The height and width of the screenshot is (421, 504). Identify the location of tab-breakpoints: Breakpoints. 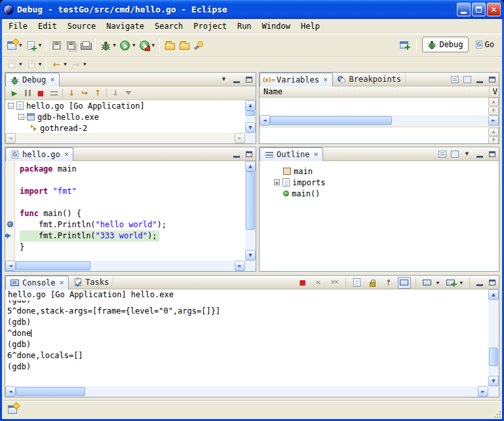
(370, 79).